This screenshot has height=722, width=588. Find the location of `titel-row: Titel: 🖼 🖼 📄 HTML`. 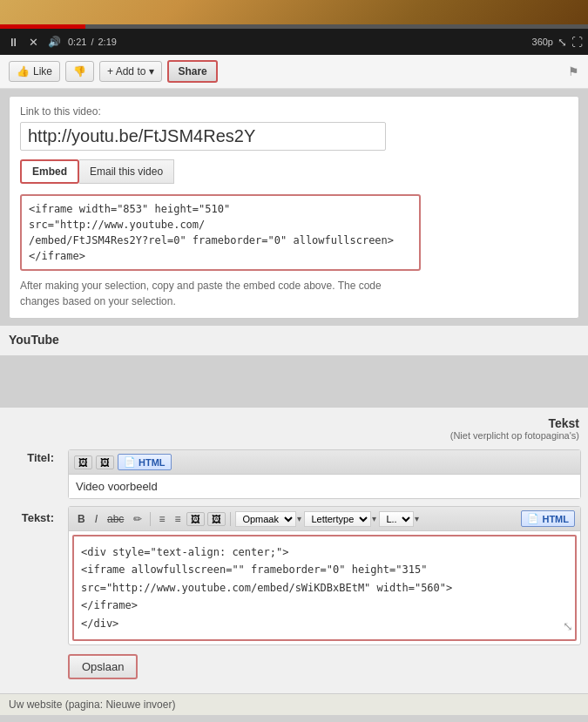

titel-row: Titel: 🖼 🖼 📄 HTML is located at coordinates (294, 474).